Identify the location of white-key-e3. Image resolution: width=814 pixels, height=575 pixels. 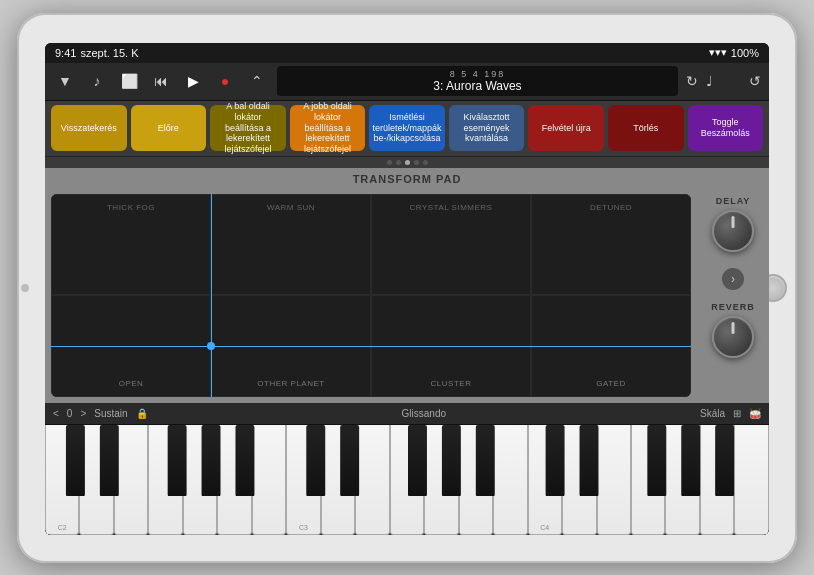
(372, 480).